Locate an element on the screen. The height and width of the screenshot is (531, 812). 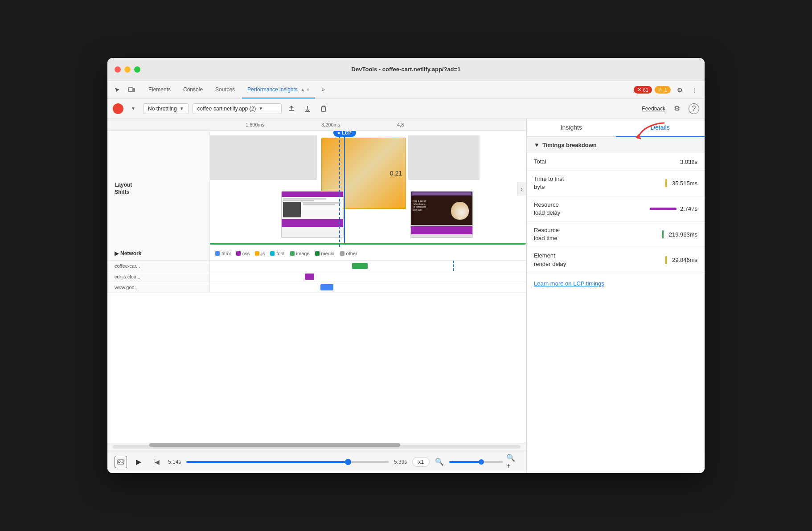
lcp-line is located at coordinates (344, 189).